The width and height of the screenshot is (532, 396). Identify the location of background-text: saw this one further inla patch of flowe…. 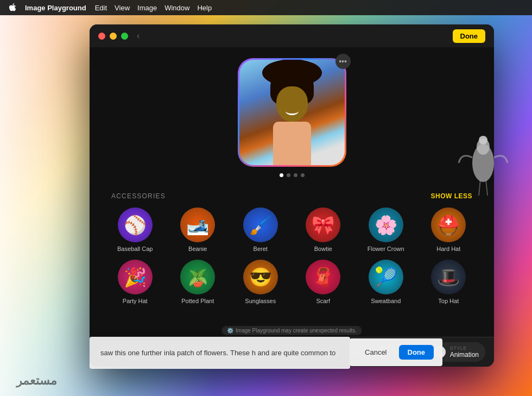
(220, 353).